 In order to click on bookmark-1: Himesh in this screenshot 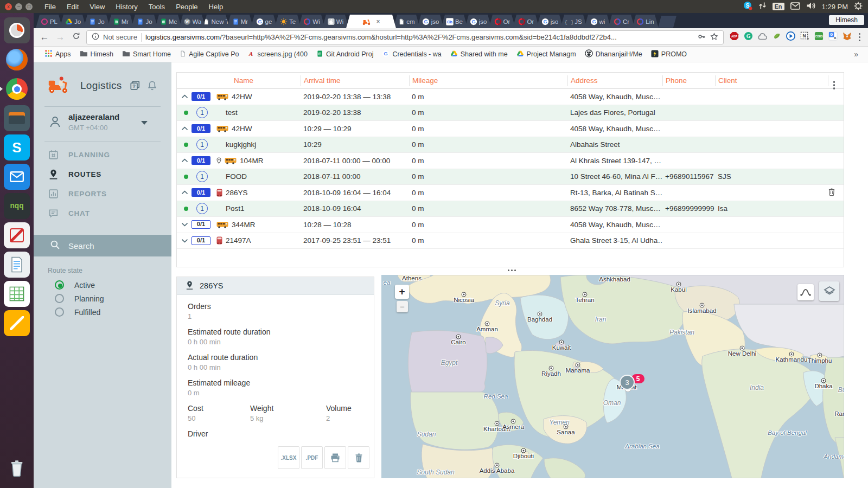, I will do `click(97, 54)`.